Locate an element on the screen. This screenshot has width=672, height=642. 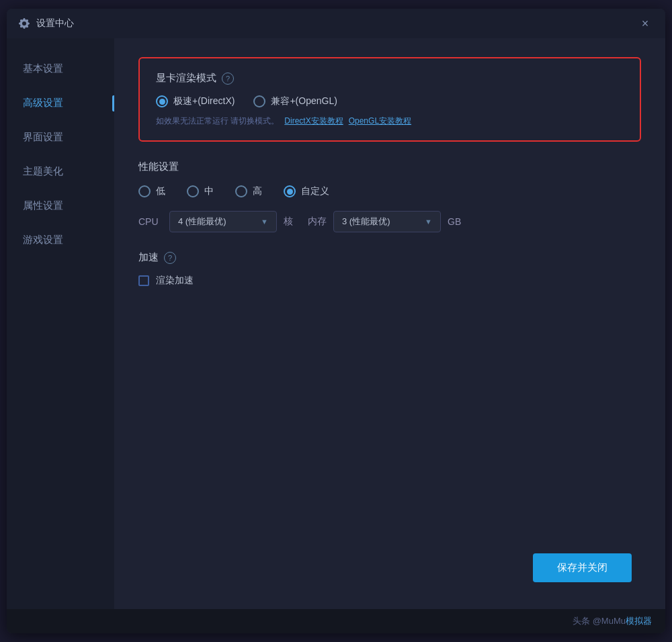
gpu-render-section: 显卡渲染模式 ? 极速+(DirectX) 兼容+(OpenGL) 如效果无法正… is located at coordinates (390, 99).